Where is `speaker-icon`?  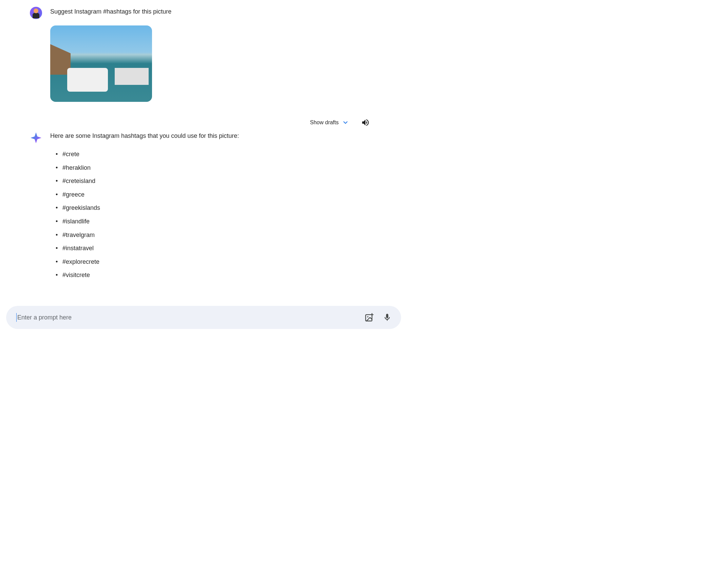 speaker-icon is located at coordinates (365, 123).